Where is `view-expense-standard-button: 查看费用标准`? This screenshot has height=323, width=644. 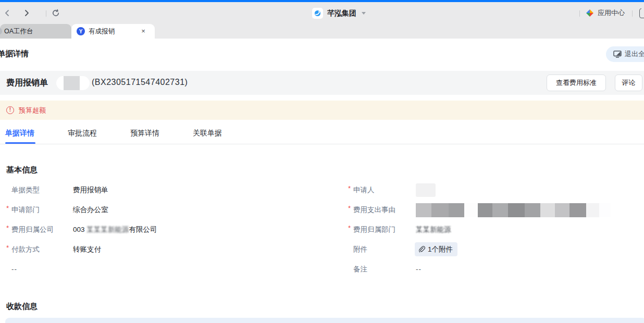 view-expense-standard-button: 查看费用标准 is located at coordinates (576, 83).